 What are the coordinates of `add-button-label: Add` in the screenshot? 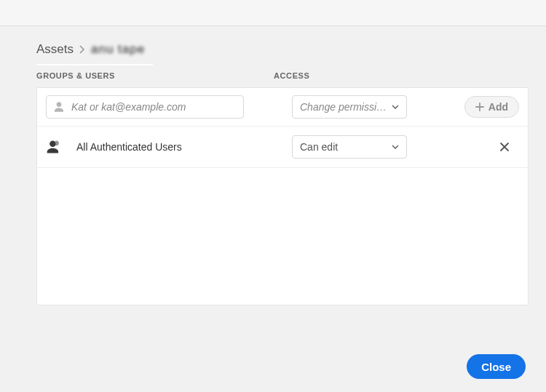 It's located at (498, 107).